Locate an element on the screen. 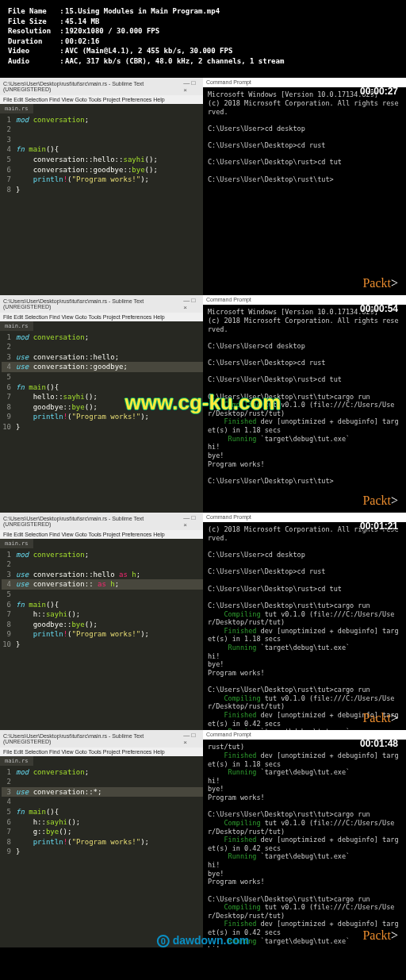  editor-tab: main.rs is located at coordinates (17, 109).